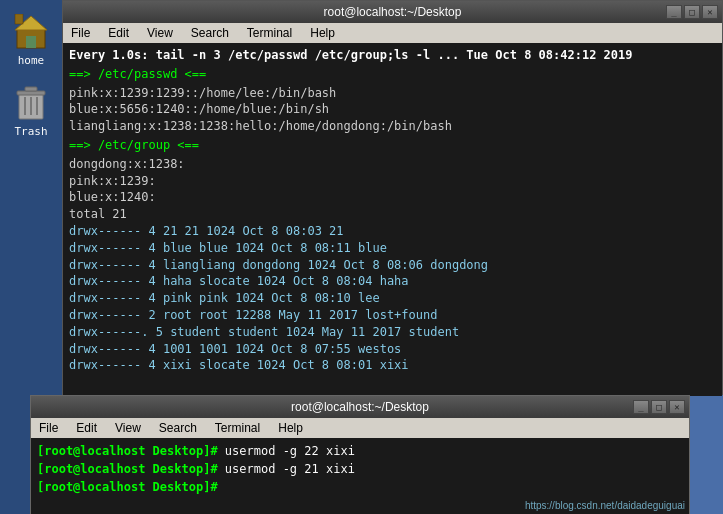  Describe the element at coordinates (392, 146) in the screenshot. I see `group-header: ==> /etc/group <==` at that location.